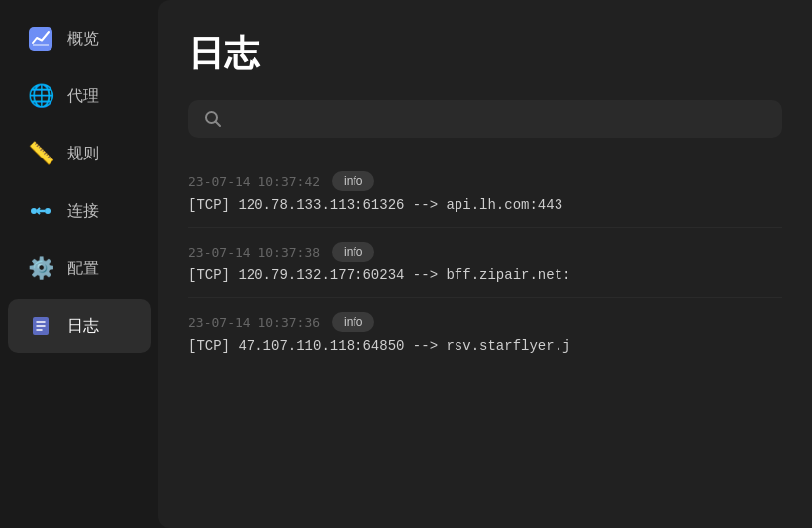 The width and height of the screenshot is (812, 528). Describe the element at coordinates (41, 39) in the screenshot. I see `overview-icon` at that location.